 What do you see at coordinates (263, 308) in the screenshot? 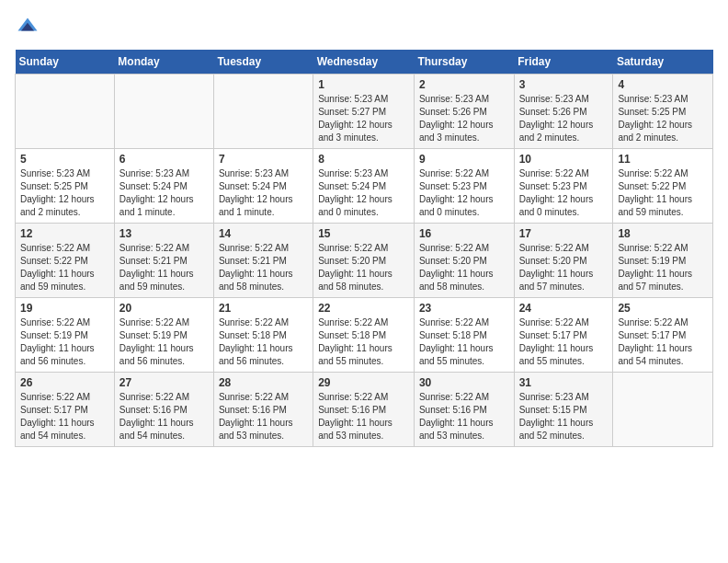
I see `day-number: 21` at bounding box center [263, 308].